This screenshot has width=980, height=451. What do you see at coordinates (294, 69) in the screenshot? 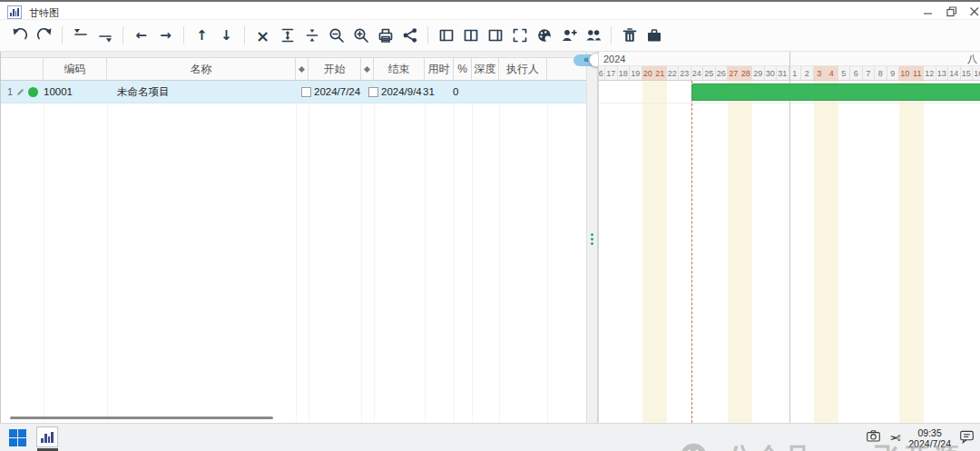
I see `grid-header-row: 编码 名称 开始 结束 用时 % 深度 执行人` at bounding box center [294, 69].